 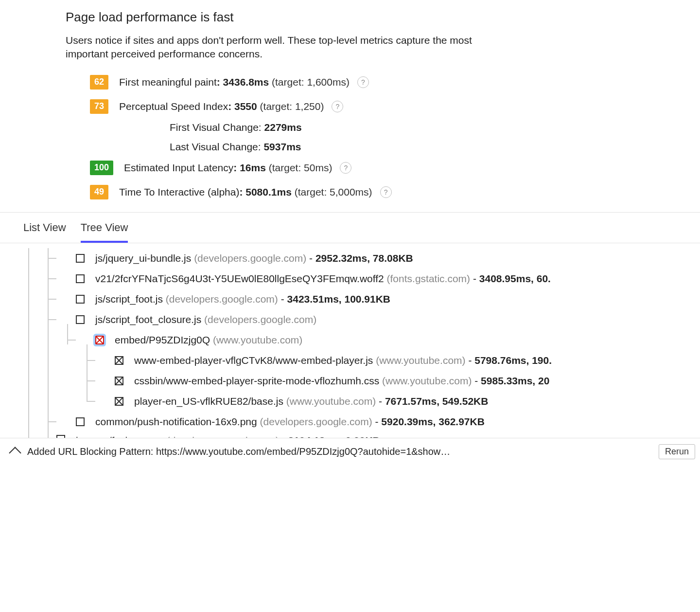 I want to click on tree-row: embed/P95ZDIzjg0Q (www.youtube.com), so click(x=360, y=340).